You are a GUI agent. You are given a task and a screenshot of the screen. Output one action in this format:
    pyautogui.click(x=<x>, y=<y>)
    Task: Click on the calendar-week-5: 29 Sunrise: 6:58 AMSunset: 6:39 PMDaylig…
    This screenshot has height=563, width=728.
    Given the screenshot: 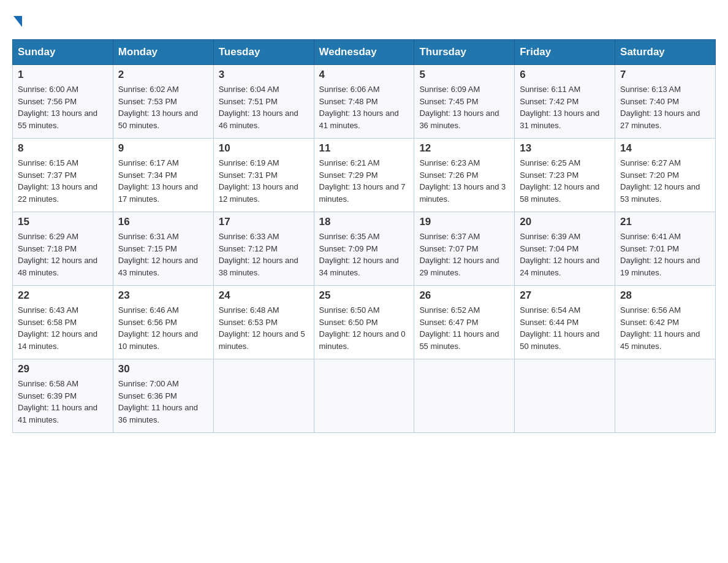 What is the action you would take?
    pyautogui.click(x=364, y=396)
    